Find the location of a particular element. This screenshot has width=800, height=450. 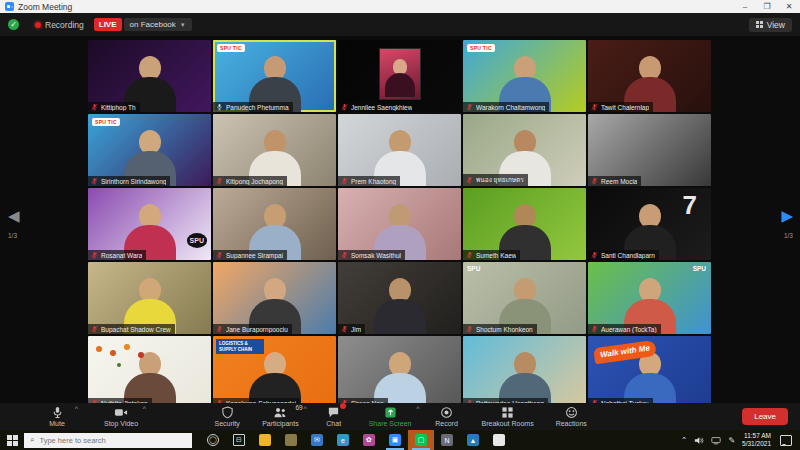

participant-tile: 7 Santi Chandlaparn is located at coordinates (650, 224).